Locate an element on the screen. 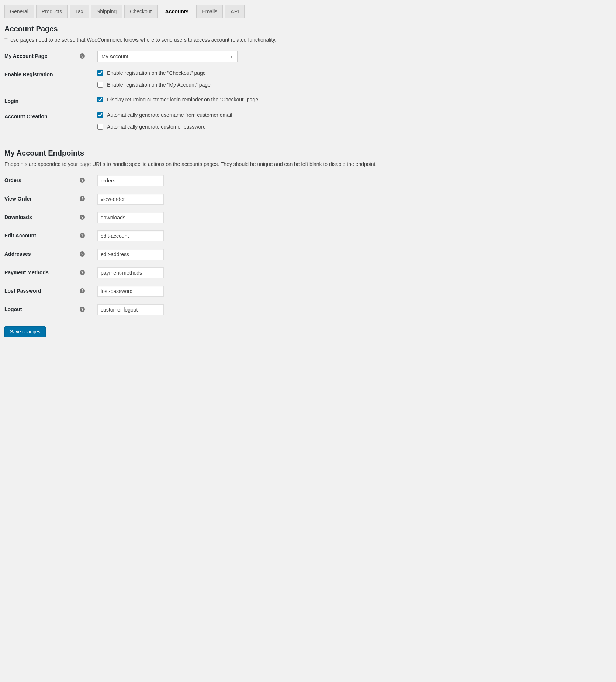  tab-shipping: Shipping is located at coordinates (107, 11).